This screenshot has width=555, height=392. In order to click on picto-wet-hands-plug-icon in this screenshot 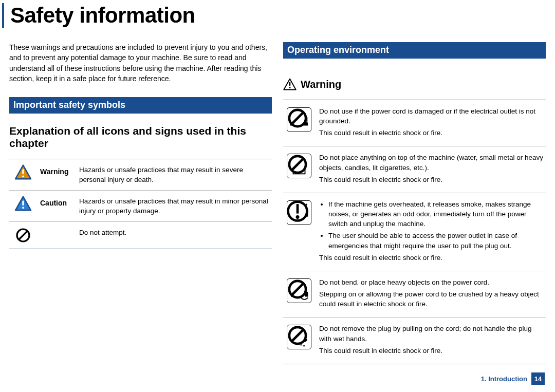, I will do `click(299, 337)`.